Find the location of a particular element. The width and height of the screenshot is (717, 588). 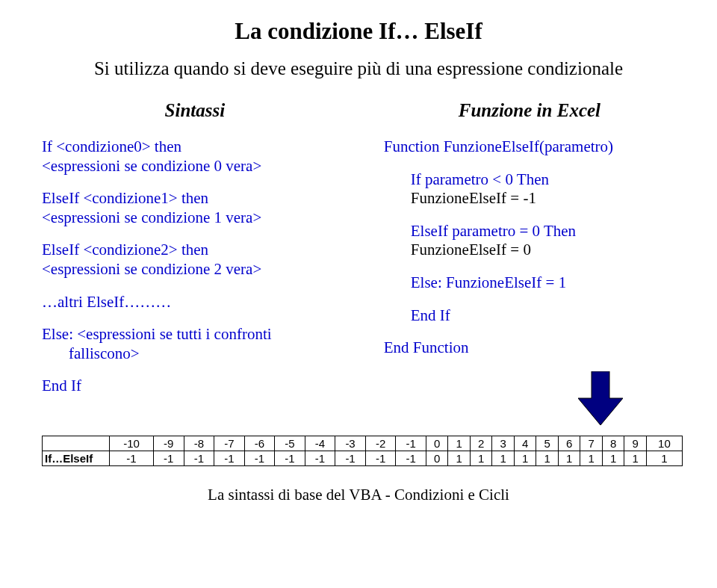

col-header: -6 is located at coordinates (260, 443).